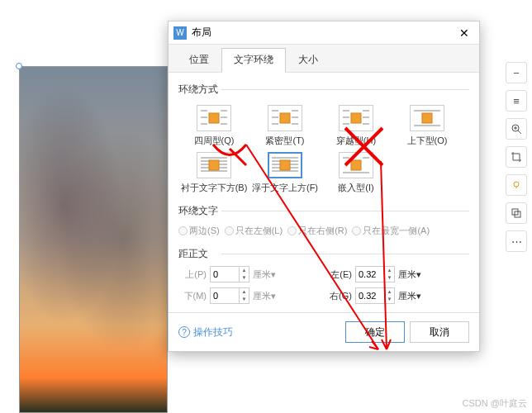 The image size is (532, 413). What do you see at coordinates (397, 231) in the screenshot?
I see `radio-label: 只在最宽一侧(A)` at bounding box center [397, 231].